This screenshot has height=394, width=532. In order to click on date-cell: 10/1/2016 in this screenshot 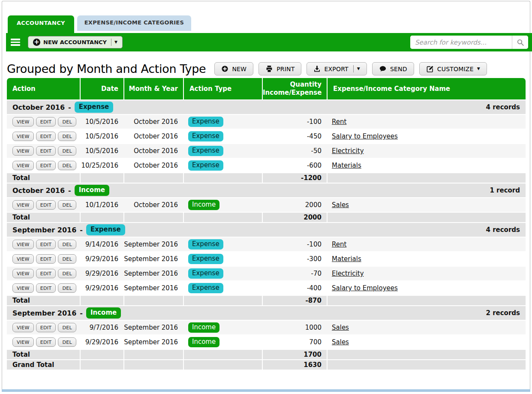, I will do `click(102, 205)`.